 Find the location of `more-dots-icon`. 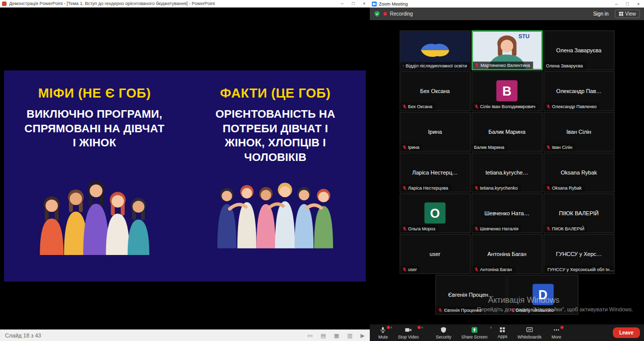

more-dots-icon is located at coordinates (556, 330).